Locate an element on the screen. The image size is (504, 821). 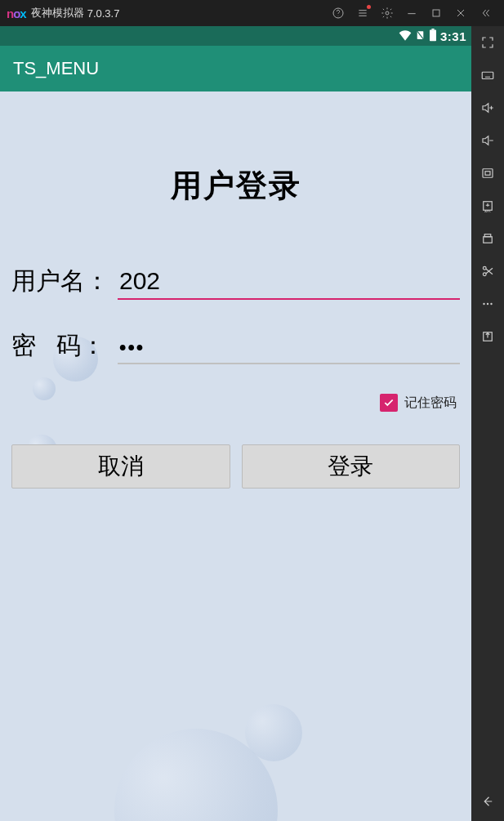
svg-text: APK is located at coordinates (488, 212).